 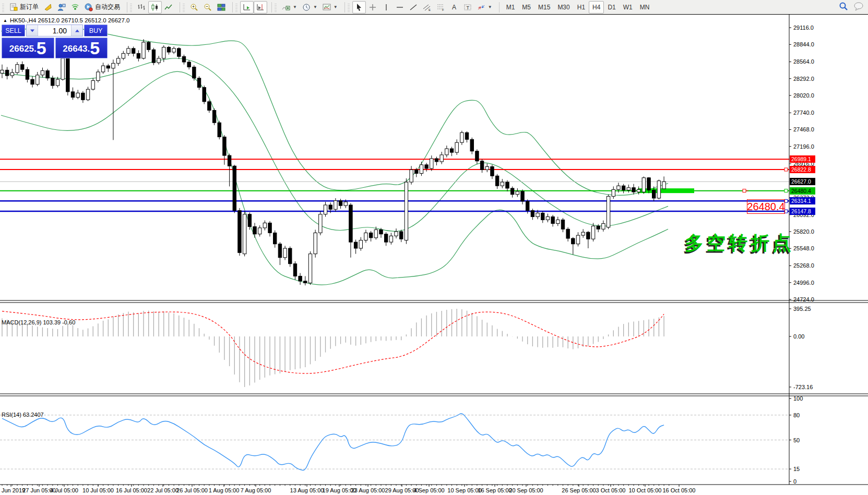 I want to click on svg-text: A, so click(x=454, y=7).